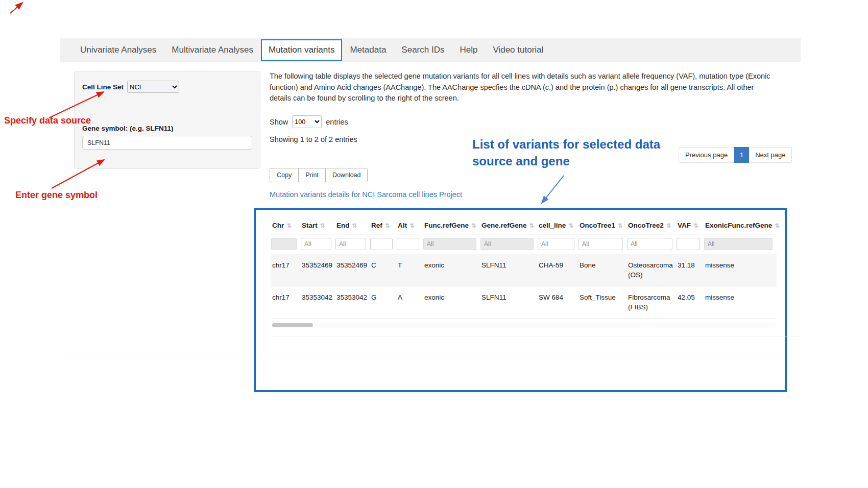 This screenshot has width=868, height=488. I want to click on column-filter-exonicfunc-refgene, so click(738, 244).